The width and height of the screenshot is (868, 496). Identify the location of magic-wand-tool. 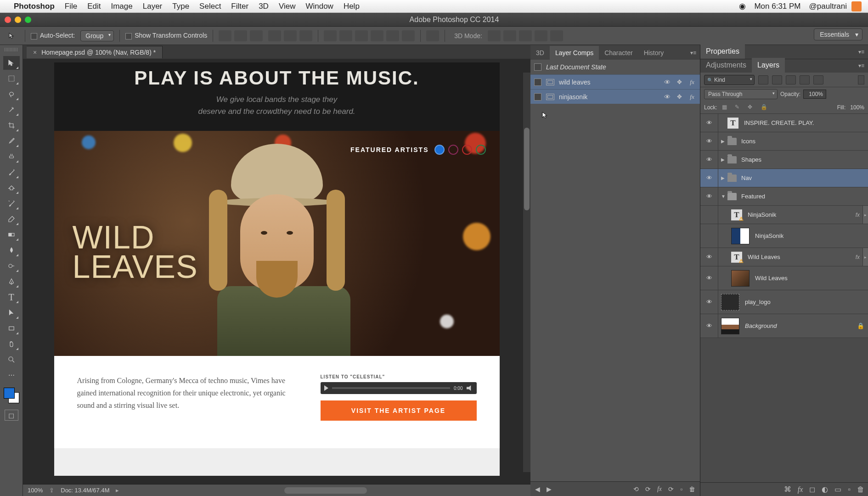
(11, 110).